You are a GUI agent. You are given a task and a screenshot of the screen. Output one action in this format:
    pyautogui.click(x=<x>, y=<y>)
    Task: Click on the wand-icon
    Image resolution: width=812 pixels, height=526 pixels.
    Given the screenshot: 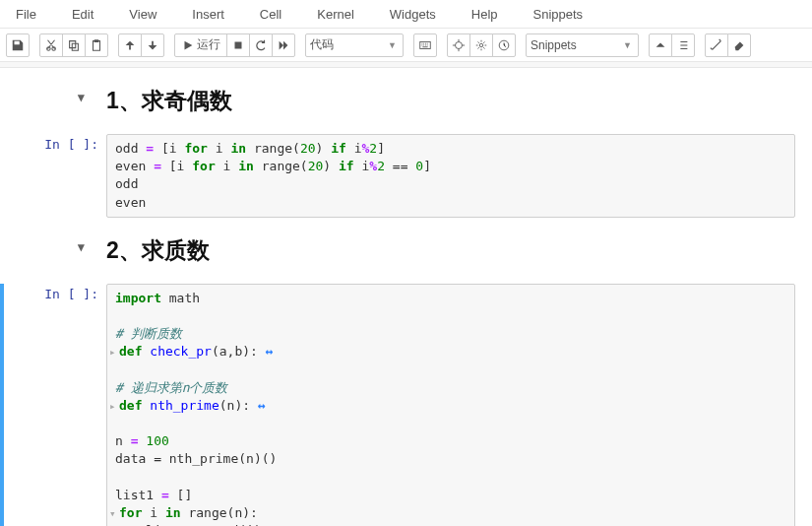 What is the action you would take?
    pyautogui.click(x=717, y=45)
    